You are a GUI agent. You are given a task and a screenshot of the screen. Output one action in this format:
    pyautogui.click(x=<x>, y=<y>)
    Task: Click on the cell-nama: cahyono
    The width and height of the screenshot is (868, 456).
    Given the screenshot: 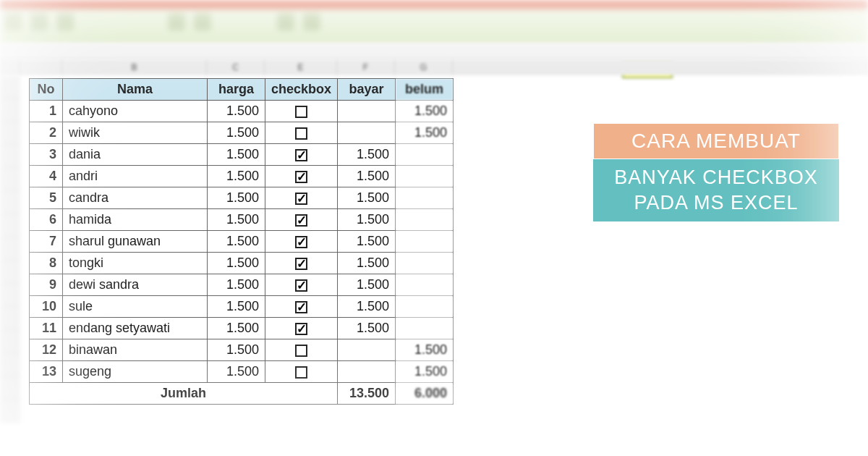 What is the action you would take?
    pyautogui.click(x=135, y=111)
    